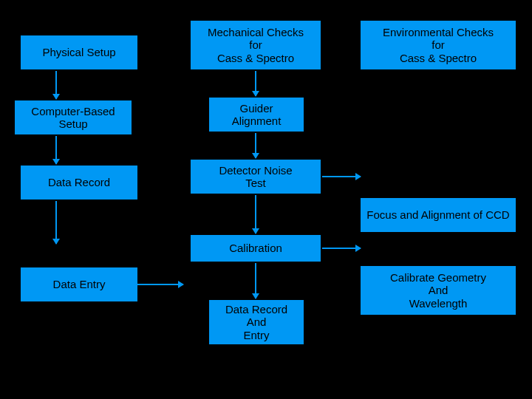 The image size is (532, 399). I want to click on box-computer-based-setup: Computer-Based Setup, so click(73, 117).